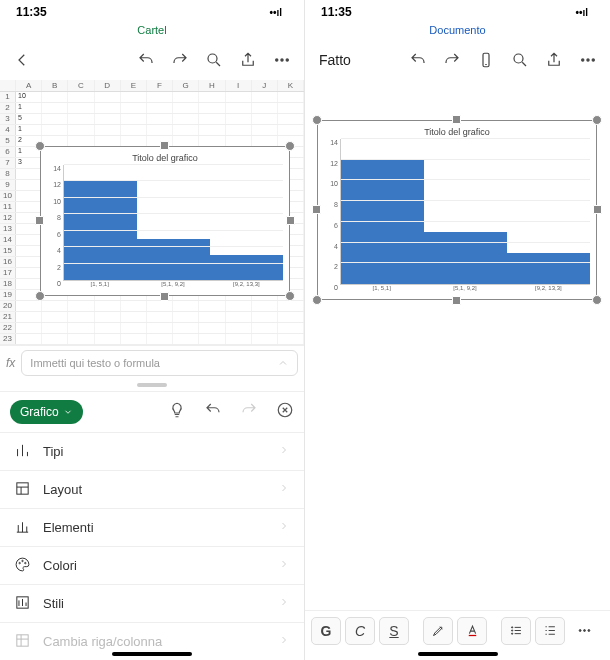  What do you see at coordinates (458, 32) in the screenshot?
I see `doc-type-label: Documento` at bounding box center [458, 32].